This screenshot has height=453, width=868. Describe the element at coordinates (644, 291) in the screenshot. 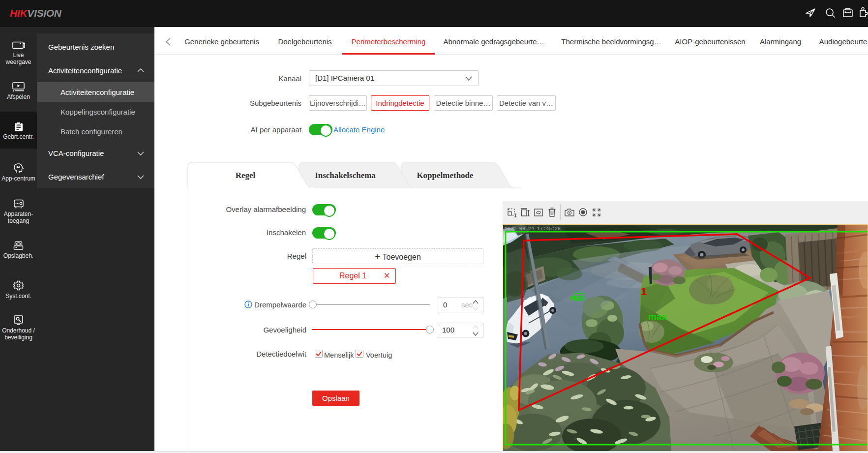

I see `svg-text: 1` at that location.